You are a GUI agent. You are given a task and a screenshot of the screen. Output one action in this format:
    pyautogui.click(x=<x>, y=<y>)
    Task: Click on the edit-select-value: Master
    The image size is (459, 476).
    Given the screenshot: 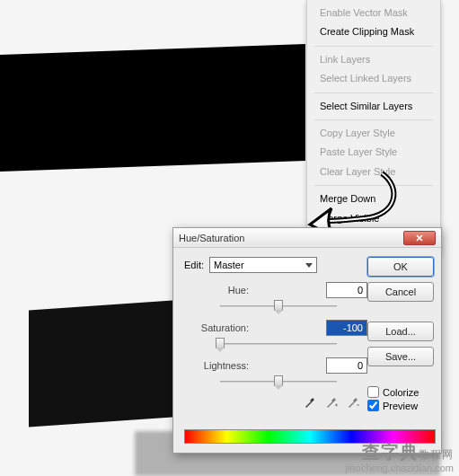 What is the action you would take?
    pyautogui.click(x=229, y=265)
    